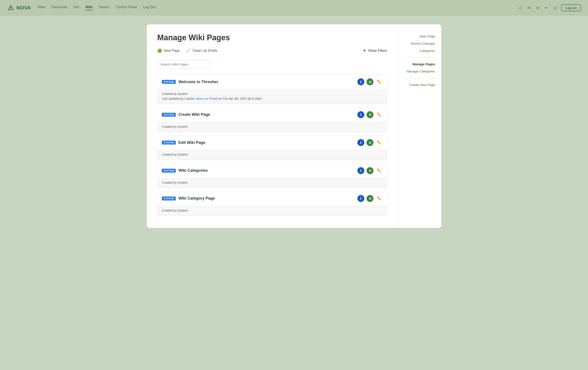 Image resolution: width=588 pixels, height=370 pixels. Describe the element at coordinates (42, 8) in the screenshot. I see `nav-main: Main` at that location.